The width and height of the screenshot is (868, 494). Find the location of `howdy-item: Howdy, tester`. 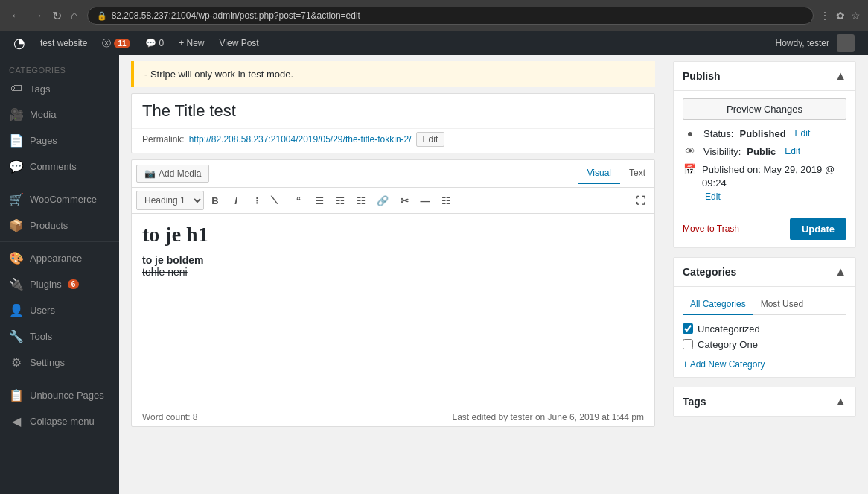

howdy-item: Howdy, tester is located at coordinates (815, 43).